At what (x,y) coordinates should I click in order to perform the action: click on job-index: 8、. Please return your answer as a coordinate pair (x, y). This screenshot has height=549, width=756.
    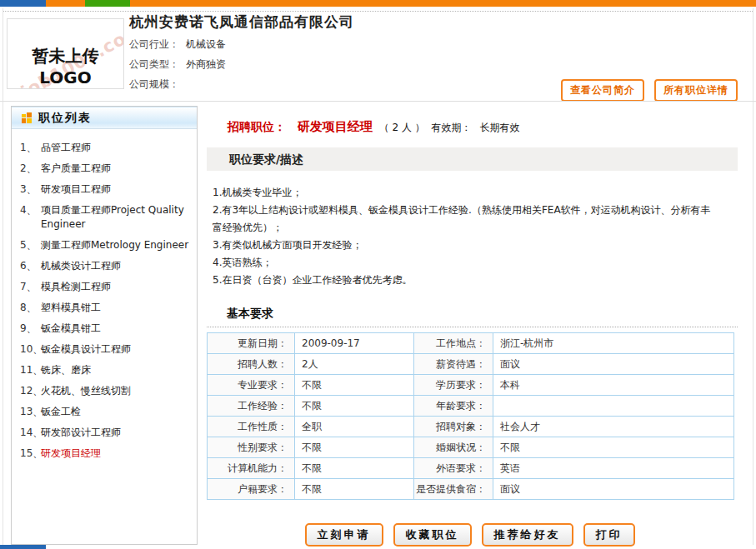
    Looking at the image, I should click on (30, 308).